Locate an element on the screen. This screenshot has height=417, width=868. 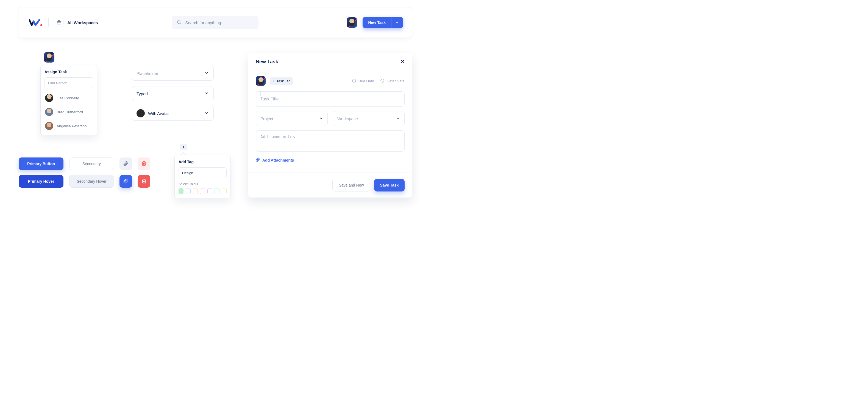
task-tag-label: Task Tag is located at coordinates (284, 81).